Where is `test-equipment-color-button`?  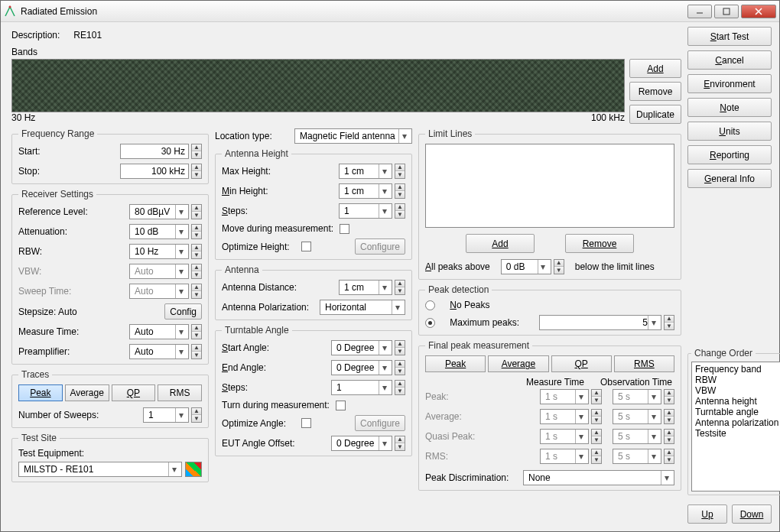 test-equipment-color-button is located at coordinates (193, 469).